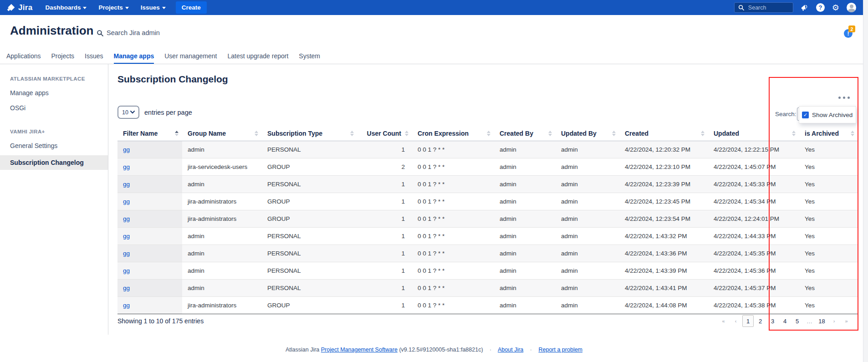 This screenshot has height=362, width=868. Describe the element at coordinates (768, 8) in the screenshot. I see `global-search-input` at that location.